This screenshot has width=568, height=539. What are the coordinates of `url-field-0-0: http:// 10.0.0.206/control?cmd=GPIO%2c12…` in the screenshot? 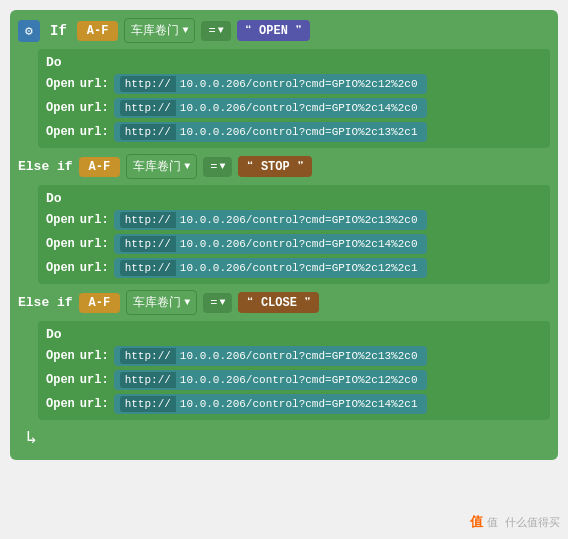 It's located at (271, 84).